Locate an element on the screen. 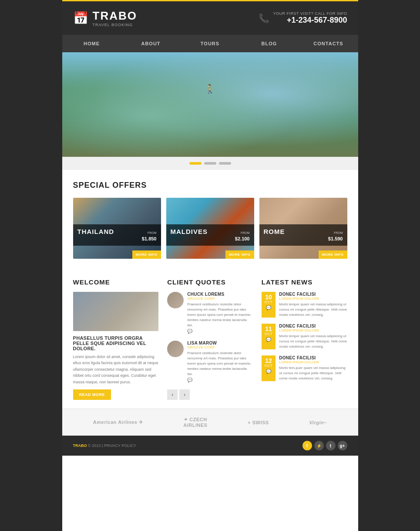 The height and width of the screenshot is (531, 420). slider-dots is located at coordinates (210, 163).